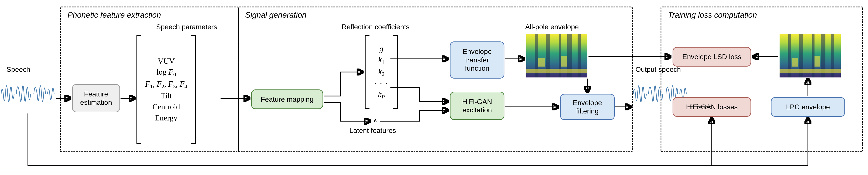 The height and width of the screenshot is (175, 868). Describe the element at coordinates (373, 131) in the screenshot. I see `latent-features-label: Latent features` at that location.